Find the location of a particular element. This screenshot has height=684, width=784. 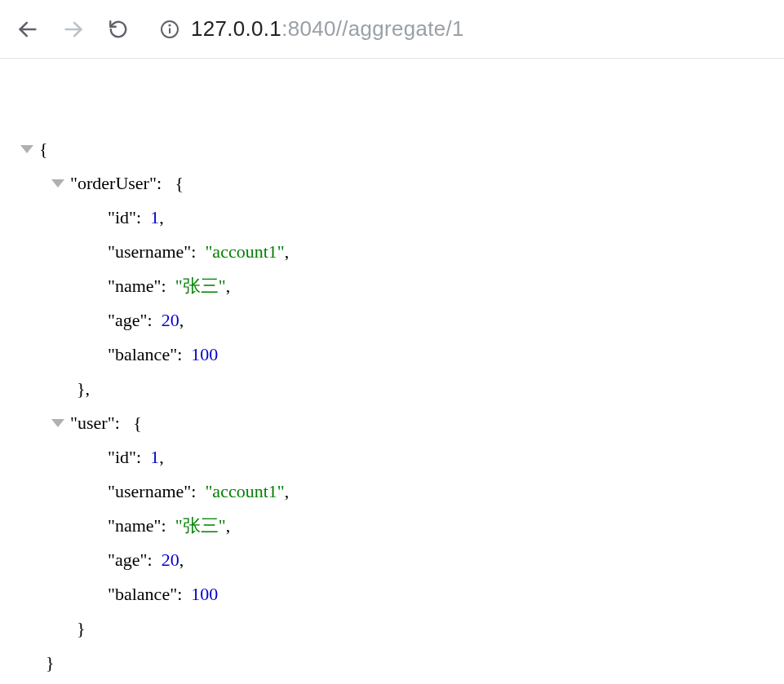

json-key: "user" is located at coordinates (93, 423).